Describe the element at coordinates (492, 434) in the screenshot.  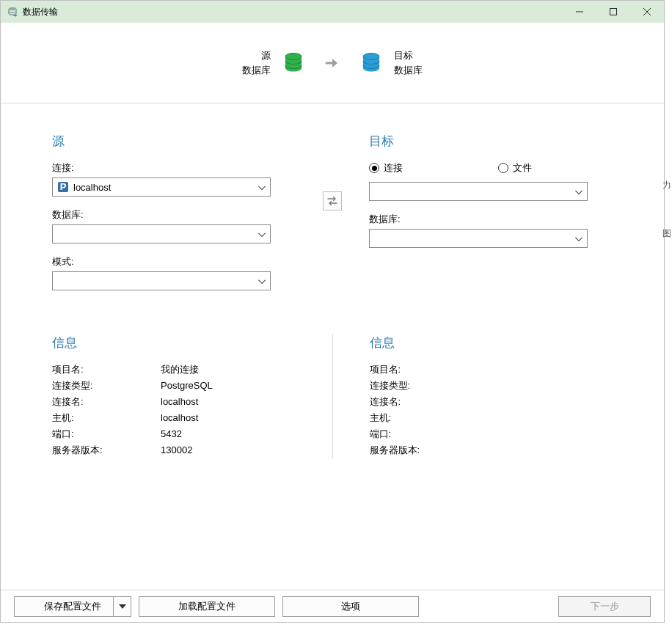
I see `info-line: 端口:` at that location.